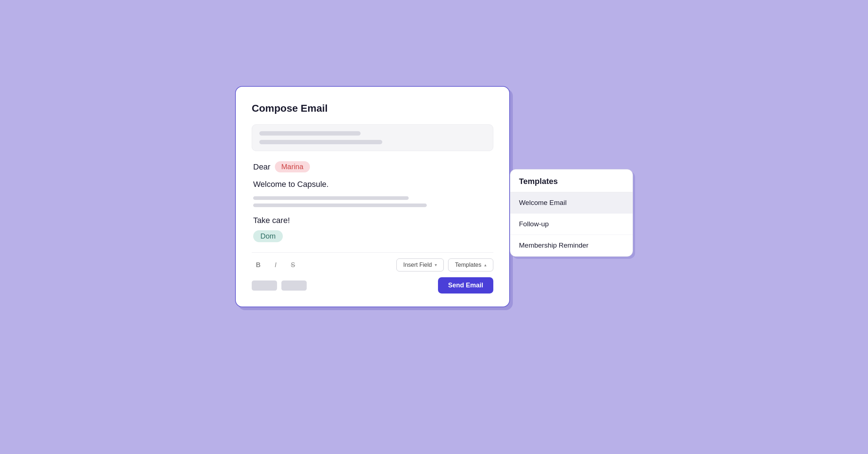 This screenshot has width=868, height=454. What do you see at coordinates (373, 220) in the screenshot?
I see `take-care-text: Take care!` at bounding box center [373, 220].